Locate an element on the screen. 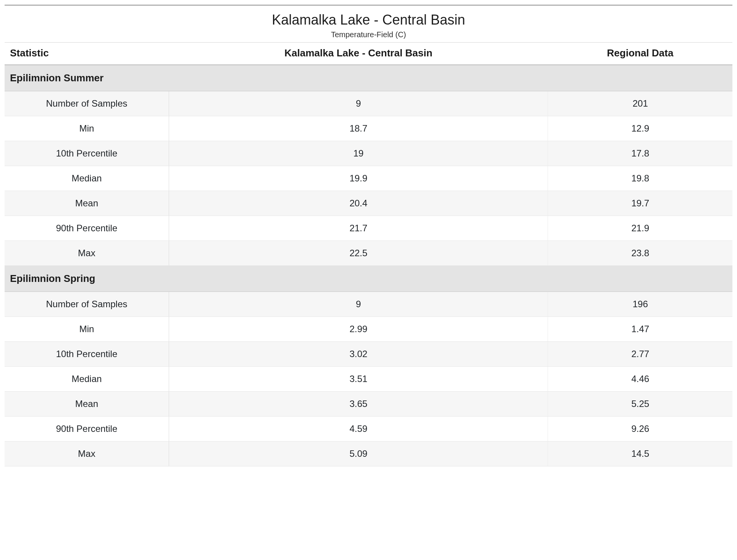 The width and height of the screenshot is (737, 560). cell-local: 4.59 is located at coordinates (359, 429).